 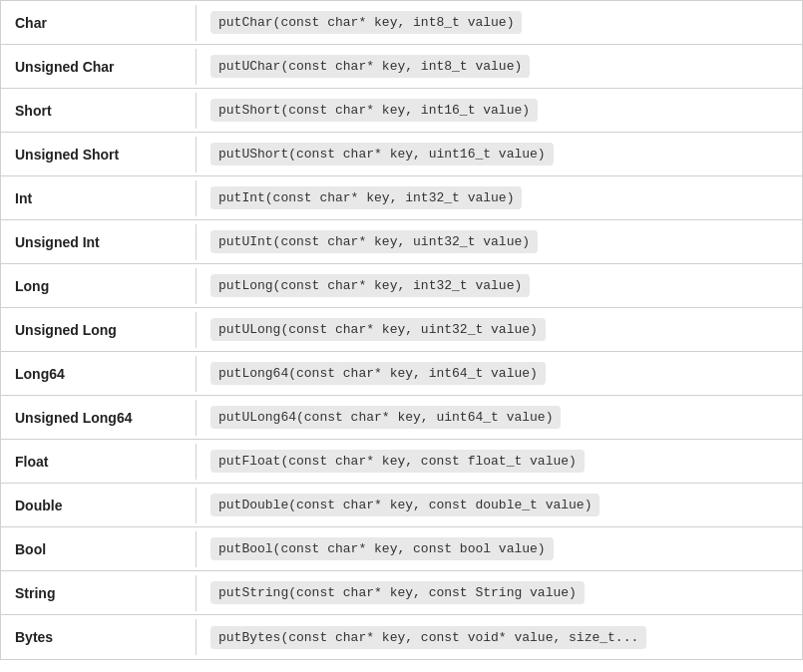 What do you see at coordinates (99, 111) in the screenshot?
I see `type-cell: Short` at bounding box center [99, 111].